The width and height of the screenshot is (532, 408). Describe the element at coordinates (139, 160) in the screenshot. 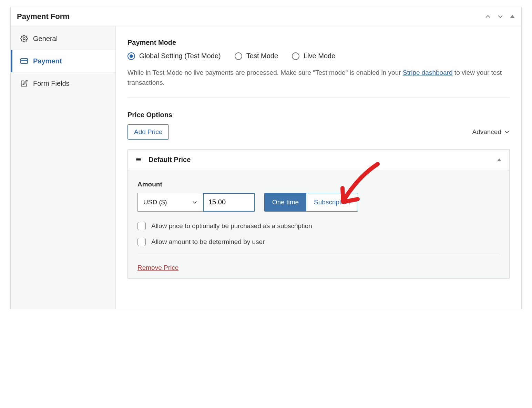

I see `drag-handle-icon` at that location.